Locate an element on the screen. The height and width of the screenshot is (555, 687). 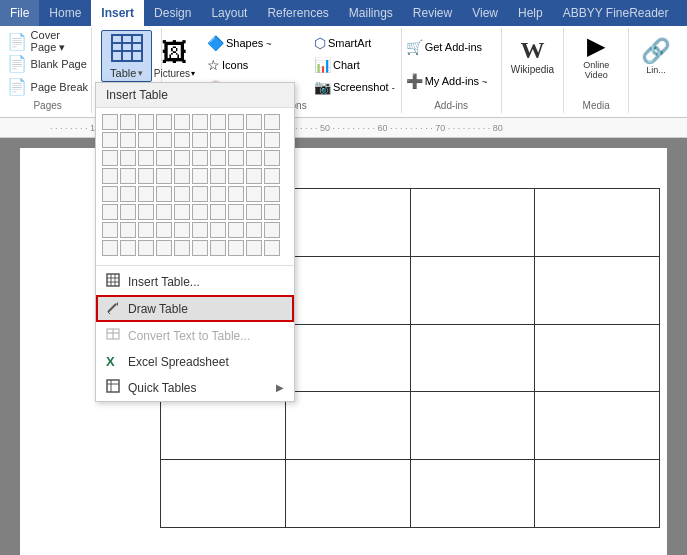
tab-home: Home is located at coordinates (65, 13).